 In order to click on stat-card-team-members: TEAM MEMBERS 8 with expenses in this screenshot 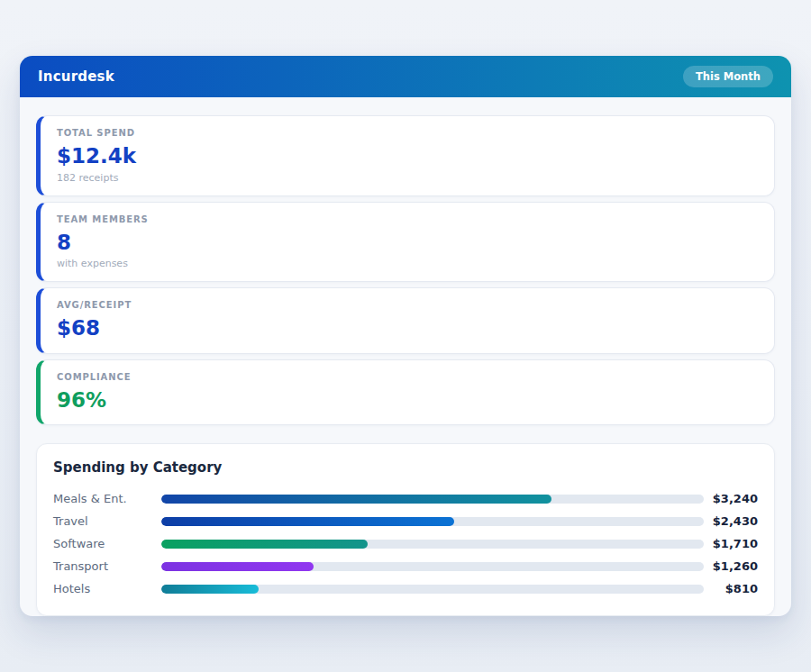, I will do `click(406, 242)`.